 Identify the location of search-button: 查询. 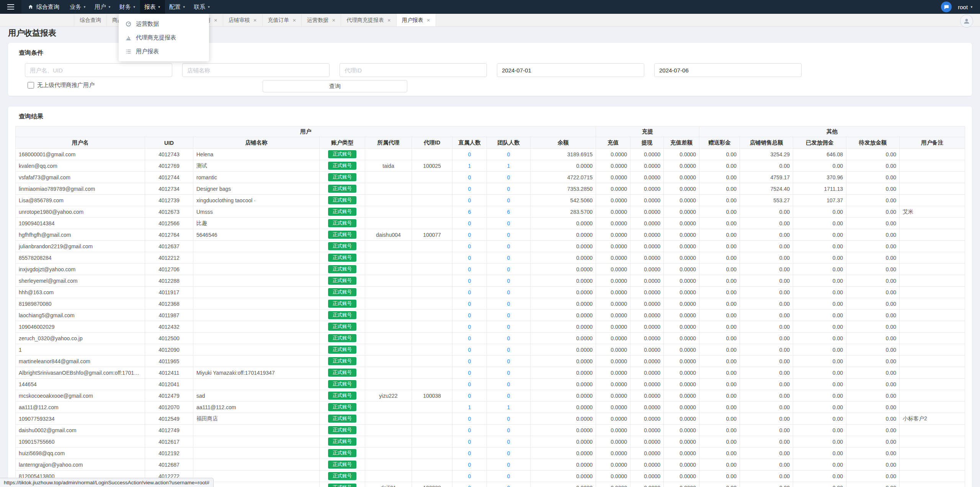
(335, 86).